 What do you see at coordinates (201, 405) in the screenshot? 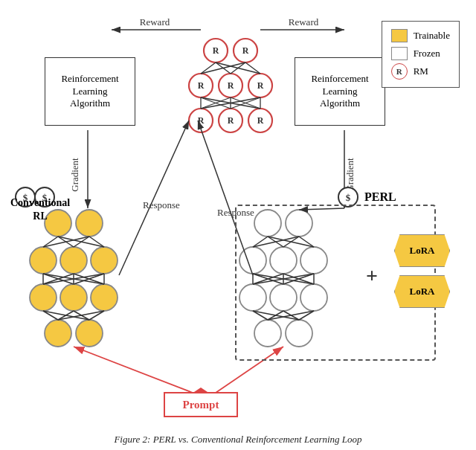
I see `prompt-text: Prompt` at bounding box center [201, 405].